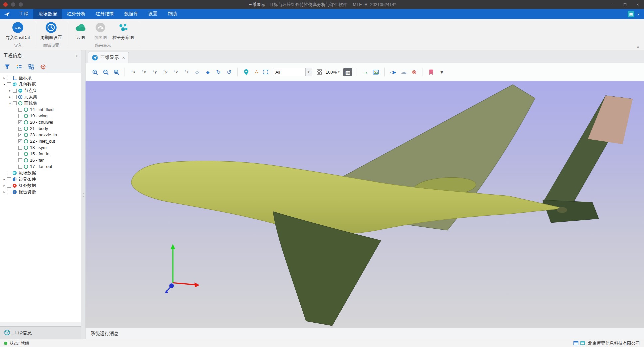 This screenshot has height=347, width=644. What do you see at coordinates (27, 186) in the screenshot?
I see `tree-item-label: 红外数据` at bounding box center [27, 186].